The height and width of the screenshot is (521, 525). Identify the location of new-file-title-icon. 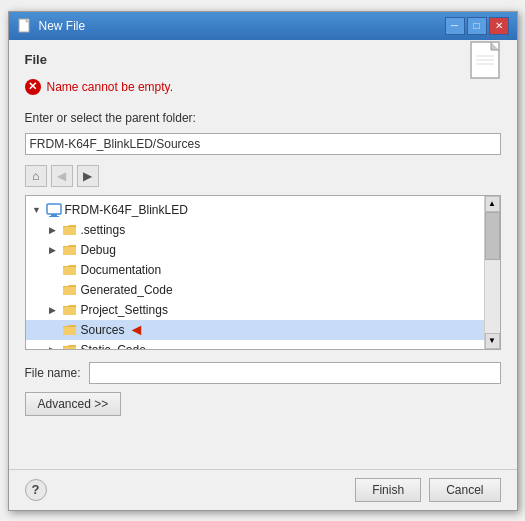
(25, 26).